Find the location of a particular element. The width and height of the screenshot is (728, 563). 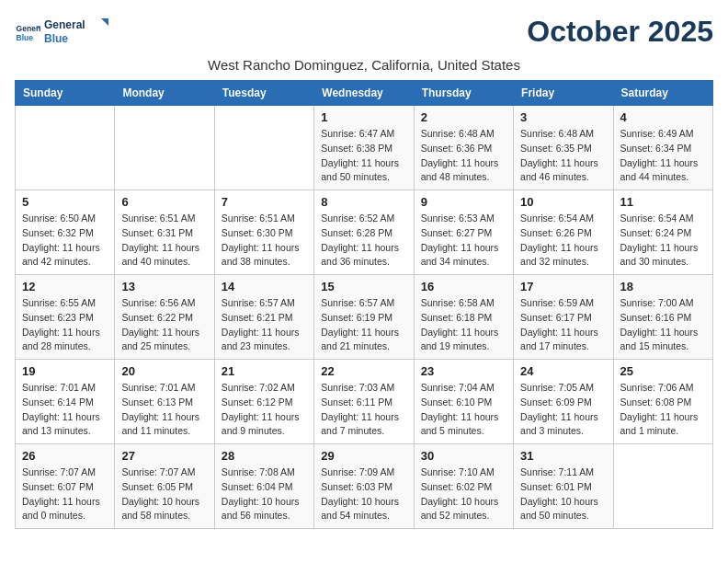

day-info: Sunrise: 7:06 AMSunset: 6:08 PMDaylight:… is located at coordinates (664, 410).